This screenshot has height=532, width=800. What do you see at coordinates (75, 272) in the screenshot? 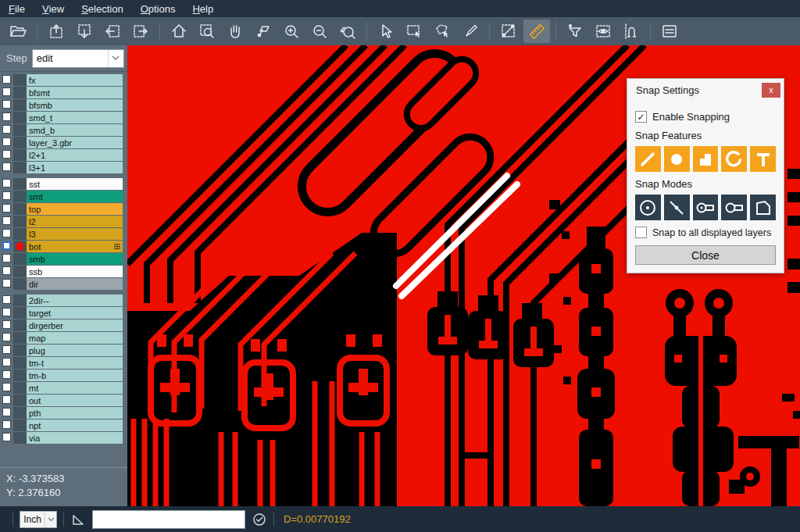
I see `layer-name-label: ssb` at bounding box center [75, 272].